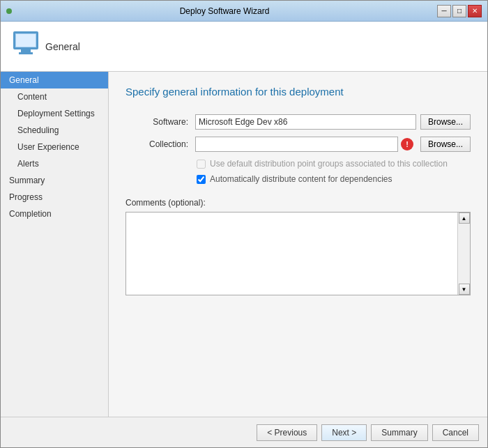  What do you see at coordinates (459, 11) in the screenshot?
I see `maximize-button: □` at bounding box center [459, 11].